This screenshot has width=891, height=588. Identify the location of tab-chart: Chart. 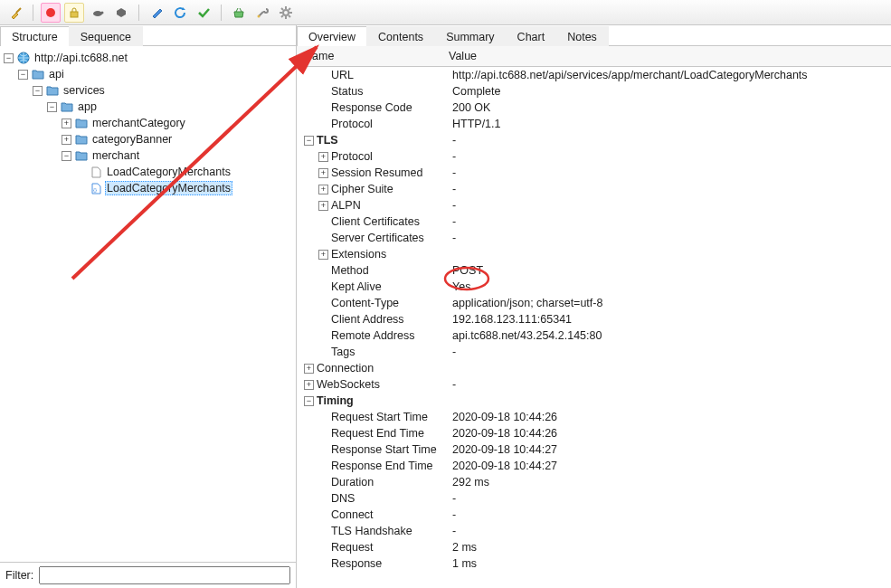
(532, 36).